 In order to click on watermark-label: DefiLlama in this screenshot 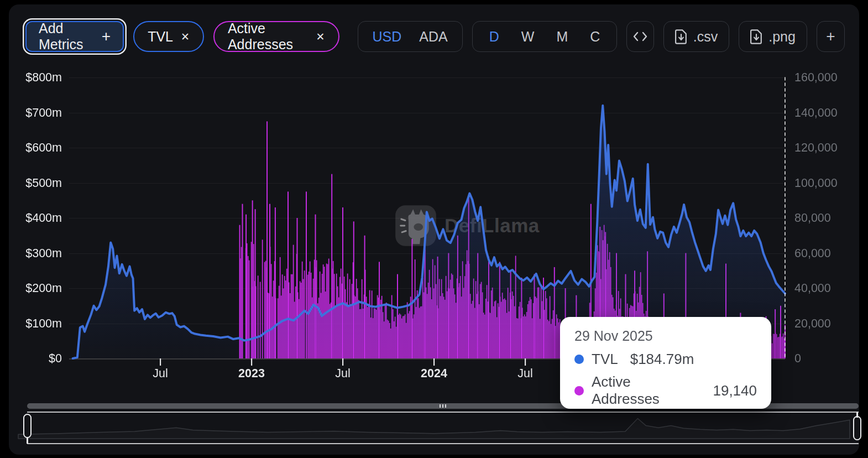, I will do `click(492, 226)`.